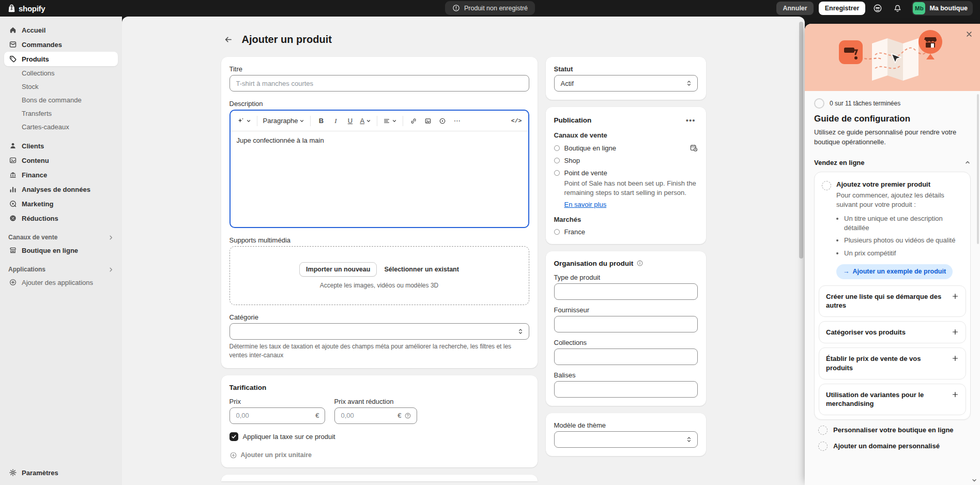 This screenshot has height=485, width=980. I want to click on guide-section-vendez: Vendez en ligne, so click(892, 162).